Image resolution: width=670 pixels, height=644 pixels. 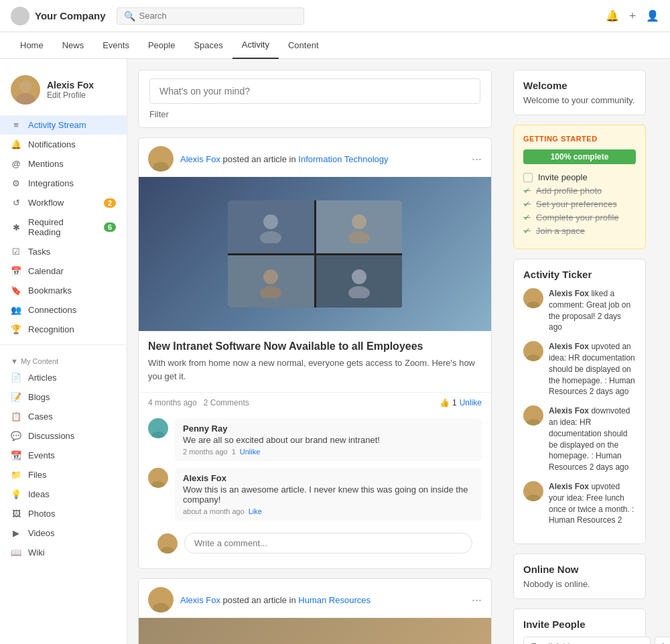 I want to click on ticker-actor: Alexis Fox, so click(x=569, y=411).